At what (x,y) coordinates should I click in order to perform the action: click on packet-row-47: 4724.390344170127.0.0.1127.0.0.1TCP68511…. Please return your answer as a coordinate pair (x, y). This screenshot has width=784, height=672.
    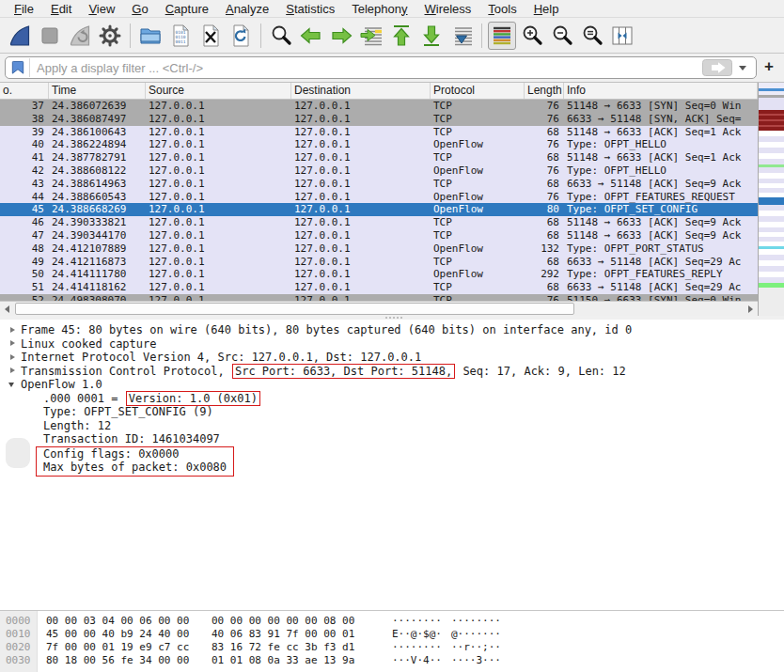
    Looking at the image, I should click on (379, 236).